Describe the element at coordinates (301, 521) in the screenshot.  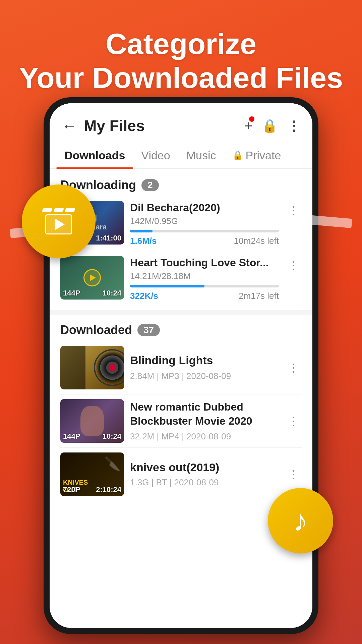
I see `music-note-icon: ♪` at that location.